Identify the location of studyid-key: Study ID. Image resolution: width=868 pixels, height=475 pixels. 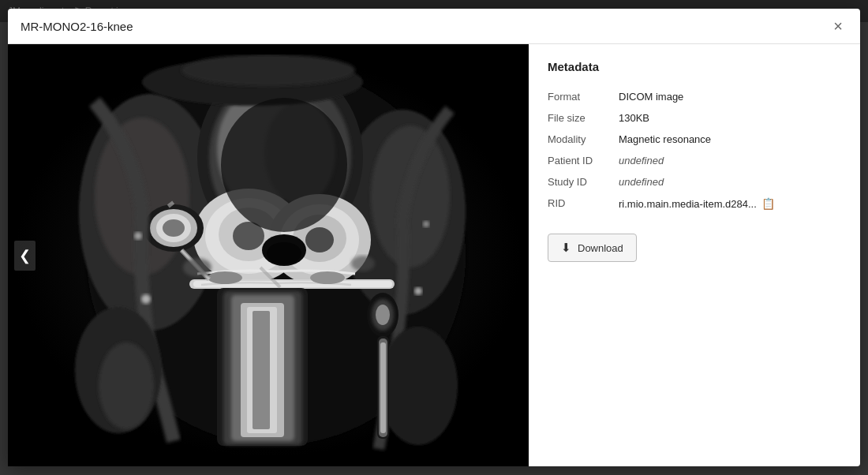
(583, 181).